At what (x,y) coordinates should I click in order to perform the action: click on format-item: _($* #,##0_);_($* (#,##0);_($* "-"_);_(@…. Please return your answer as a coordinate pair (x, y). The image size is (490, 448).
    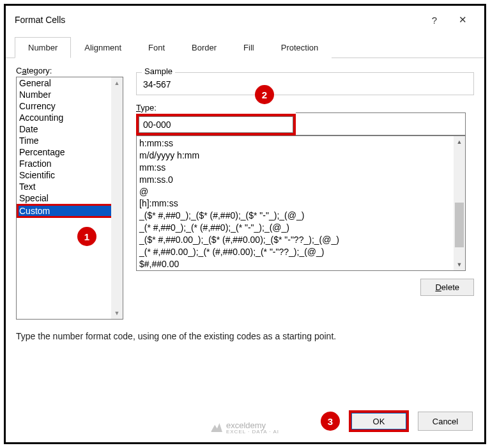
    Looking at the image, I should click on (301, 216).